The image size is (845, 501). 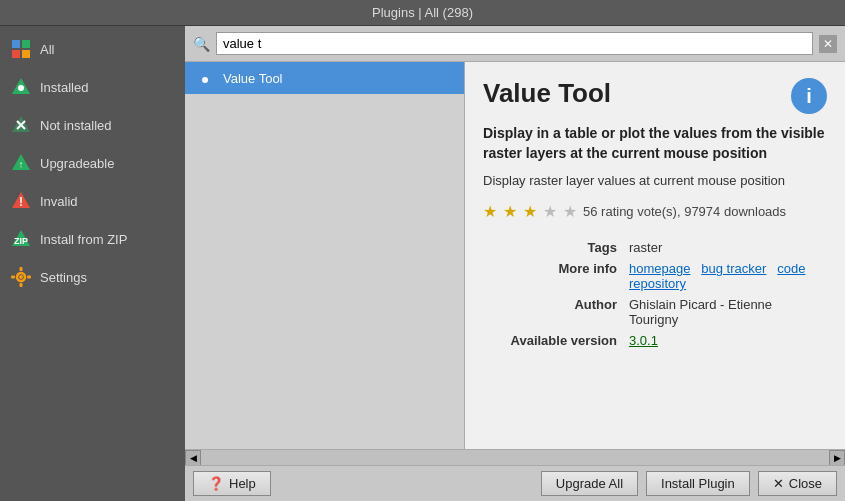 I want to click on install-plugin-label: Install Plugin, so click(x=698, y=484).